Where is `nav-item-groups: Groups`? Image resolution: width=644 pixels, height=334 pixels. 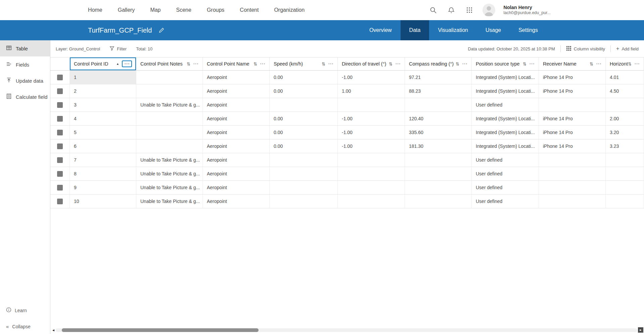 nav-item-groups: Groups is located at coordinates (216, 10).